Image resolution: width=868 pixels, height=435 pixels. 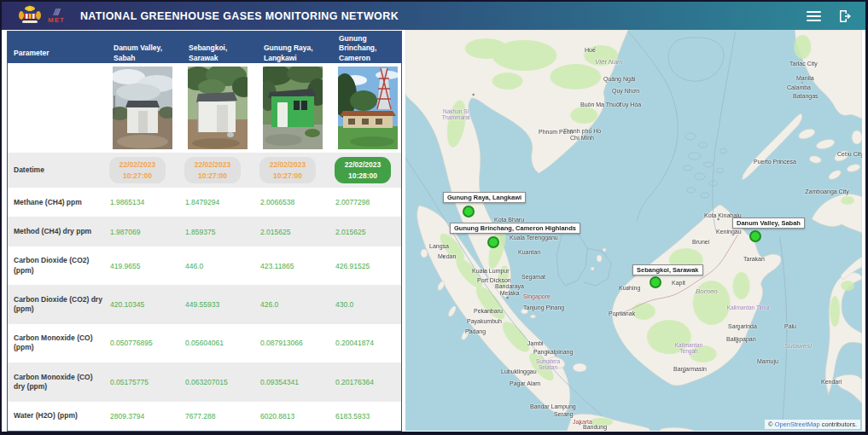 What do you see at coordinates (367, 266) in the screenshot?
I see `value-cell: 426.91525` at bounding box center [367, 266].